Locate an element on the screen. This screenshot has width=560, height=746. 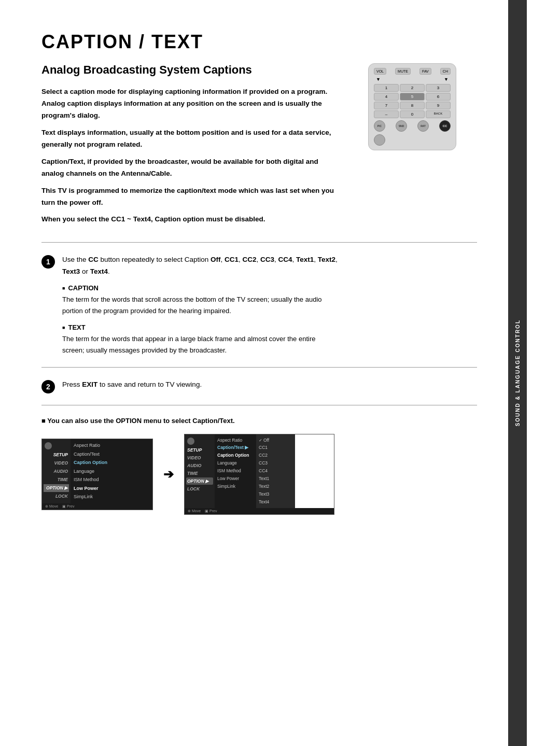
right-menu-mid-aspect: Aspect Ratio is located at coordinates (235, 441).